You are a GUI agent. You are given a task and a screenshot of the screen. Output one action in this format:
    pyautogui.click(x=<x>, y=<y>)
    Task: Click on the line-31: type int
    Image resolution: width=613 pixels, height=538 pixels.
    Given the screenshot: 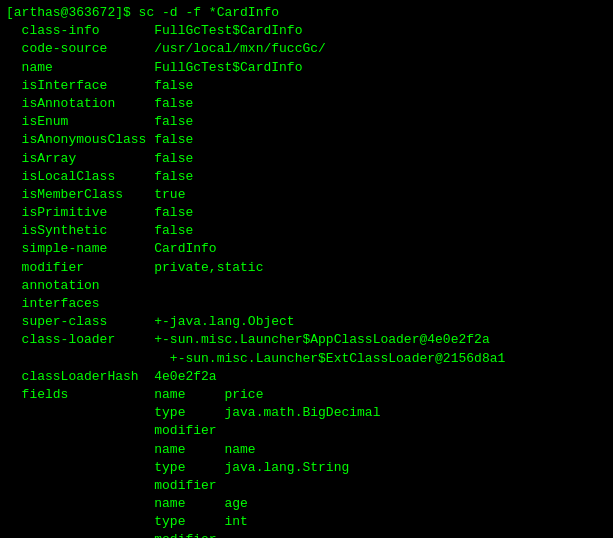 What is the action you would take?
    pyautogui.click(x=306, y=522)
    